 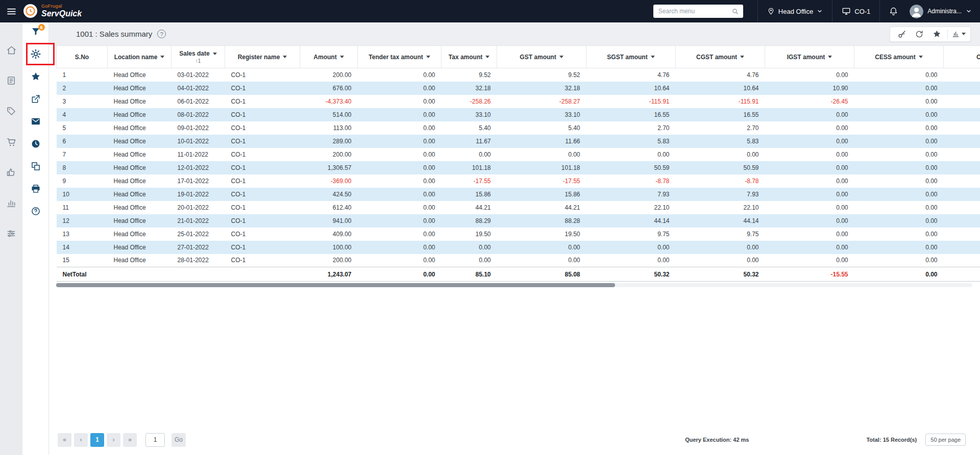 I want to click on sidebar-item-home, so click(x=11, y=50).